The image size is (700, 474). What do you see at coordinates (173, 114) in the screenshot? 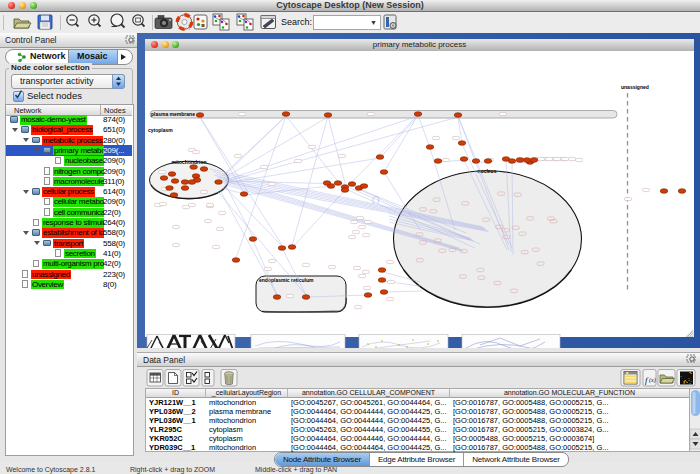
I see `svg-text: plasma membrane` at bounding box center [173, 114].